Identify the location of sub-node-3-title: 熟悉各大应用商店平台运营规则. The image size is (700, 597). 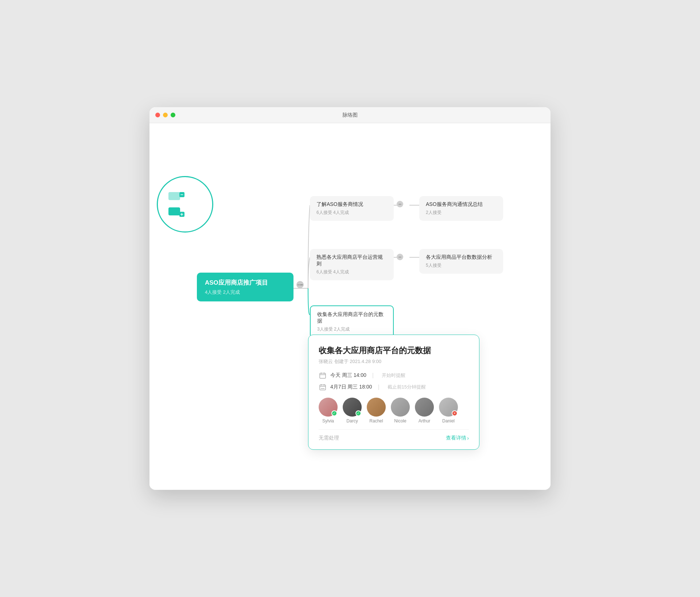
(352, 261).